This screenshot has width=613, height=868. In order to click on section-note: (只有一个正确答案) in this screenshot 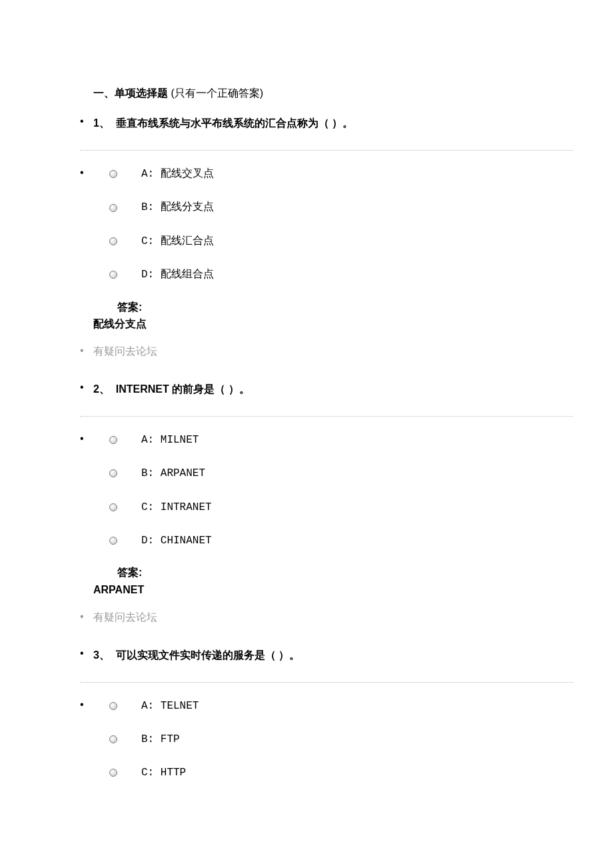, I will do `click(217, 93)`.